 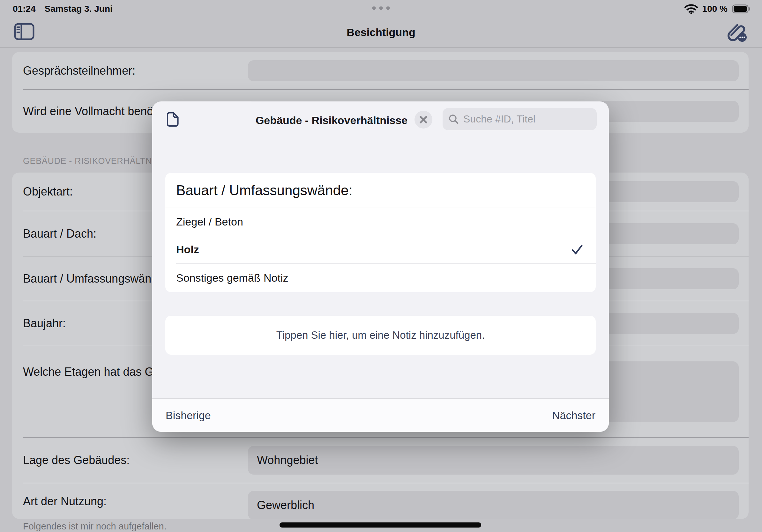 What do you see at coordinates (381, 8) in the screenshot?
I see `multitask-dots-icon` at bounding box center [381, 8].